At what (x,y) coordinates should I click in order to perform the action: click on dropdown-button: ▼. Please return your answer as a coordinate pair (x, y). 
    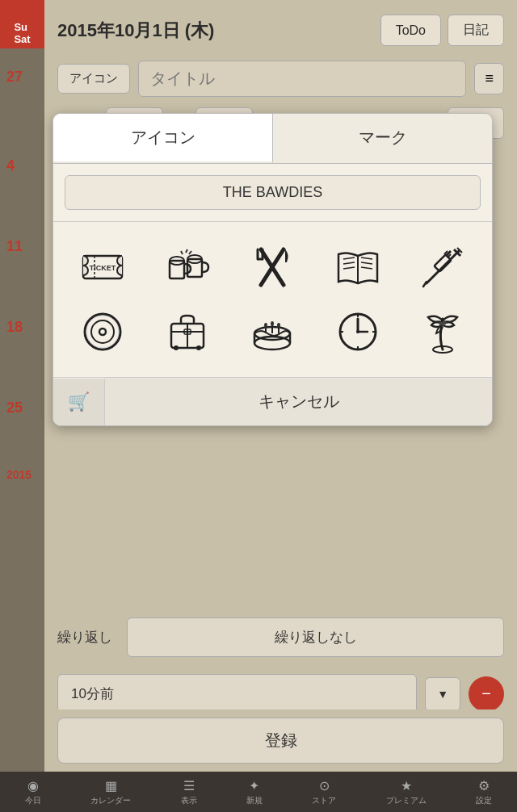
    Looking at the image, I should click on (443, 694).